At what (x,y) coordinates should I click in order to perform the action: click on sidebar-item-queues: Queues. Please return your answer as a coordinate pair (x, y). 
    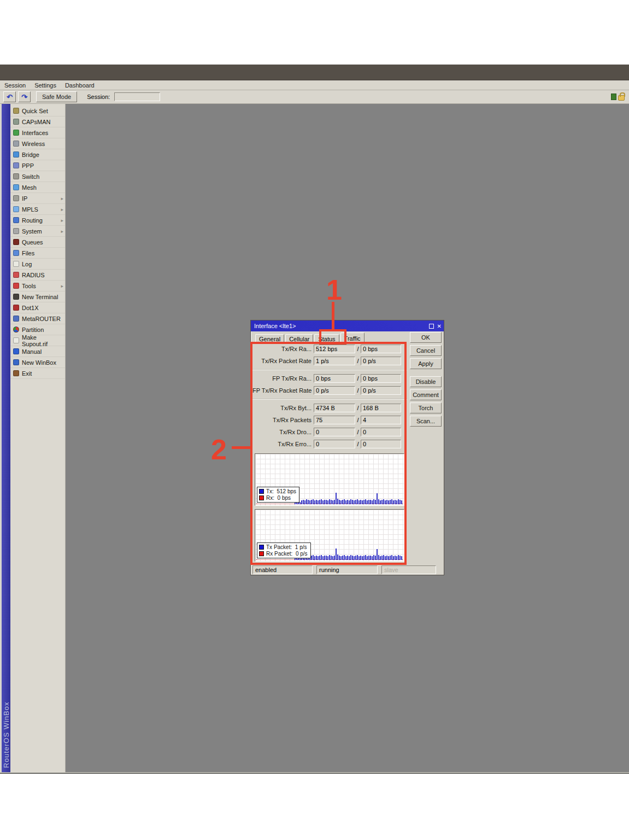
    Looking at the image, I should click on (38, 242).